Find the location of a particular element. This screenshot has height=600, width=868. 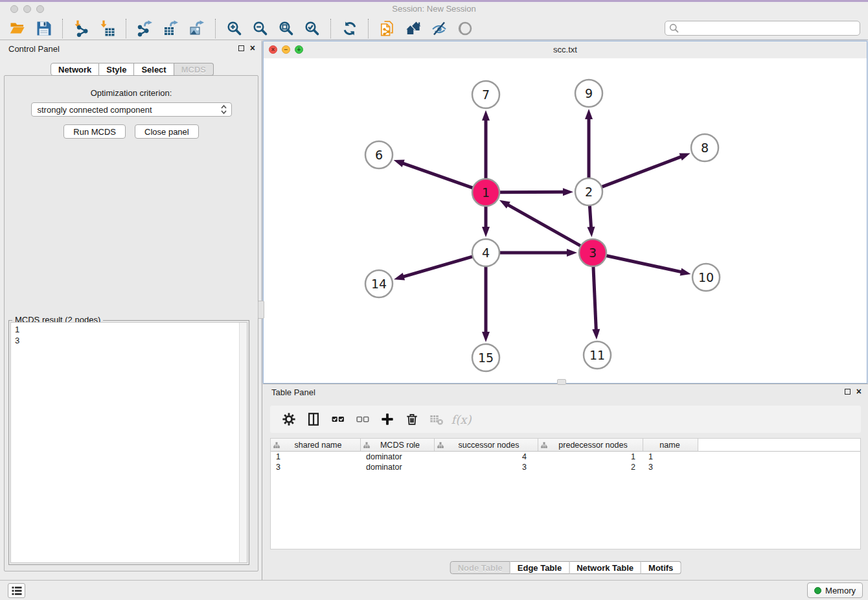

toolbar-zoom-out-button is located at coordinates (260, 29).